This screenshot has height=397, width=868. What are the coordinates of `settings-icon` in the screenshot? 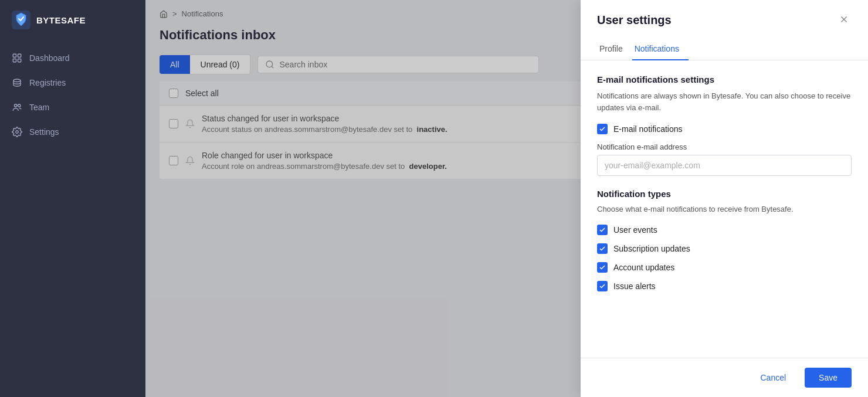 It's located at (17, 132).